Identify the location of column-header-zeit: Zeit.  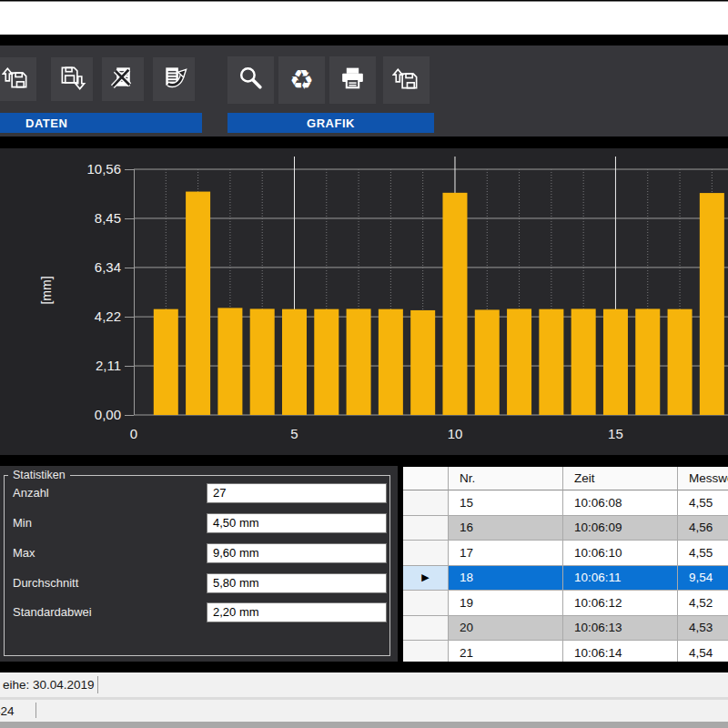
(621, 479).